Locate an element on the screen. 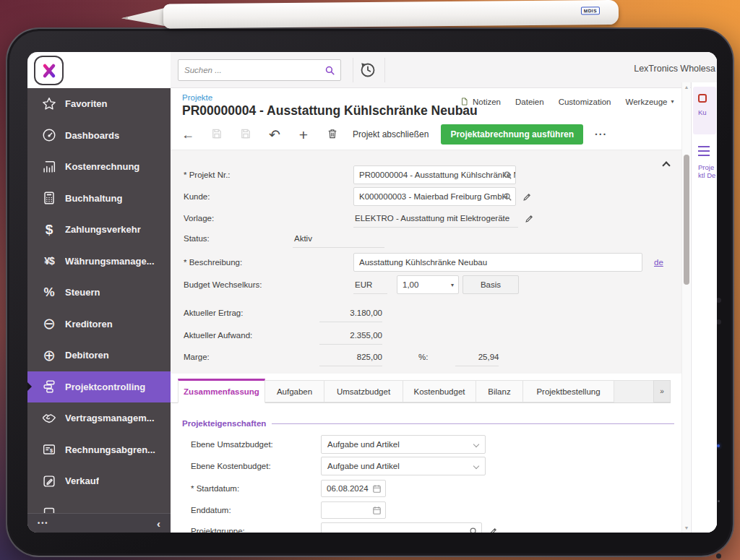 The image size is (740, 560). section-row-ebene-umsatz: Ebene Umsatzbudget: Aufgabe und Artikel is located at coordinates (338, 444).